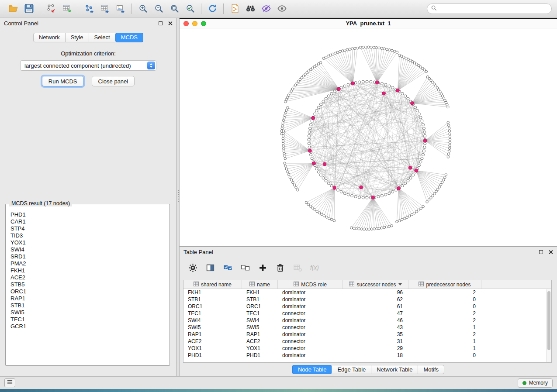 The width and height of the screenshot is (557, 392). Describe the element at coordinates (367, 341) in the screenshot. I see `table-row: ACE2ACE2connector311` at that location.